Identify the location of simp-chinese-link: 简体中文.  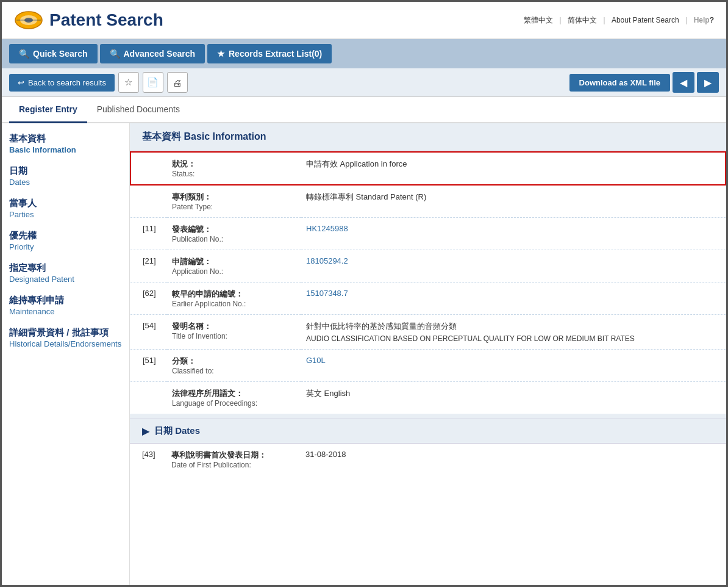
(582, 21).